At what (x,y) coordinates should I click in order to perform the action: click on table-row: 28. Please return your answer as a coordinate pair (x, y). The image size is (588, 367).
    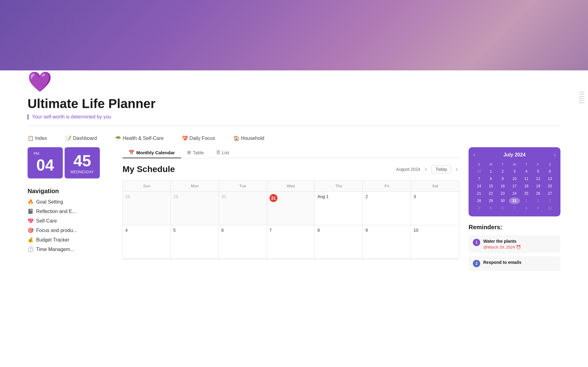
    Looking at the image, I should click on (147, 208).